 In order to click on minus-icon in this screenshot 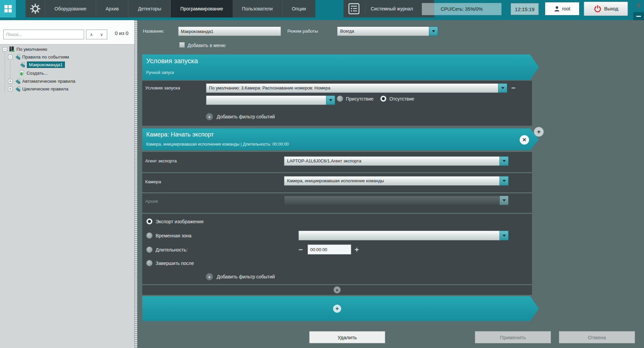, I will do `click(639, 16)`.